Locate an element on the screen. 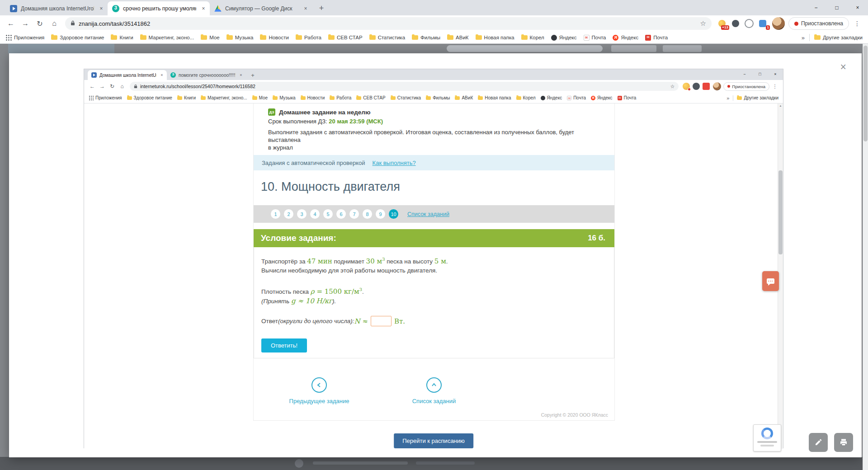 The width and height of the screenshot is (868, 470). menu-icon: ⋮ is located at coordinates (775, 86).